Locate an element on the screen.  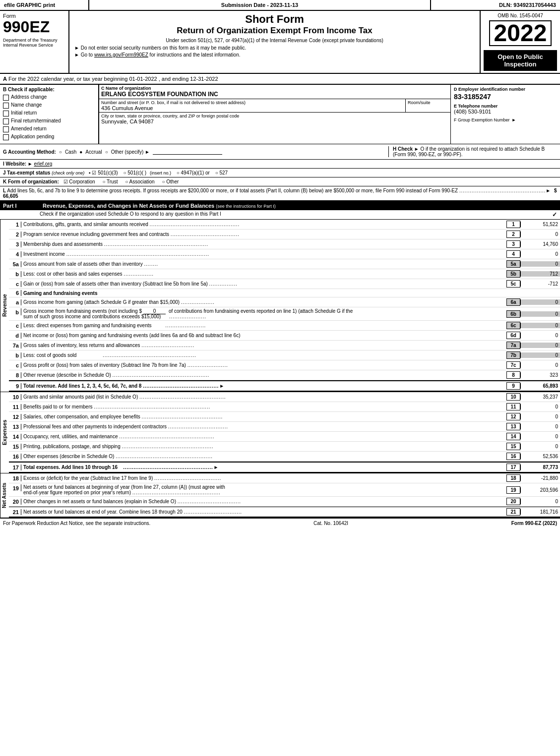
address-label: Number and street (or P. O. box, if mail… is located at coordinates (252, 103).